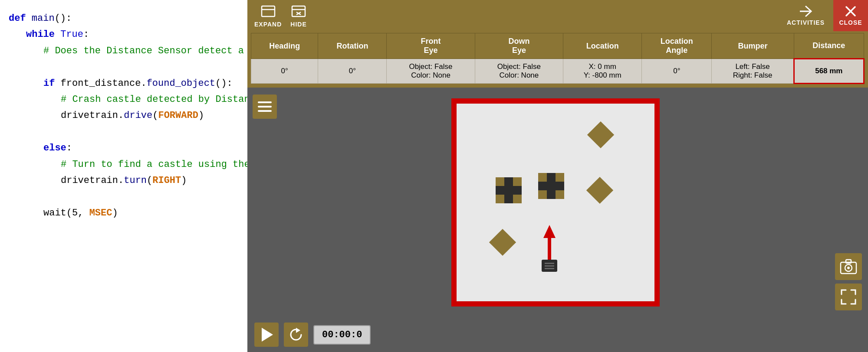  Describe the element at coordinates (265, 107) in the screenshot. I see `menu-icon-line2` at that location.